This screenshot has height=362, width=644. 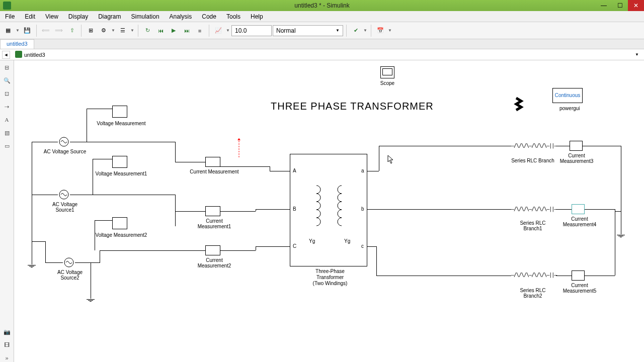 I want to click on schedule-button: 📅, so click(x=380, y=31).